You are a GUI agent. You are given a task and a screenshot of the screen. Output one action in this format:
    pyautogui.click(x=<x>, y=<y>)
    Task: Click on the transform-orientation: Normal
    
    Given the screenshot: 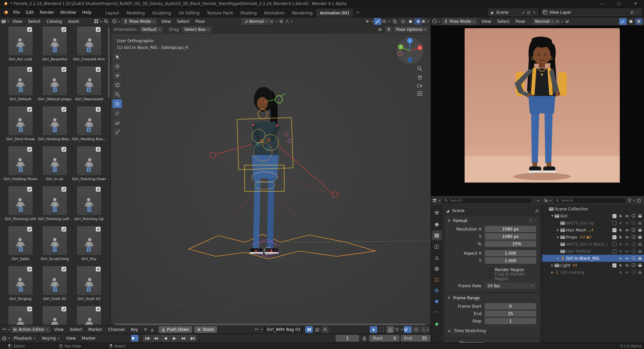 What is the action you would take?
    pyautogui.click(x=256, y=21)
    